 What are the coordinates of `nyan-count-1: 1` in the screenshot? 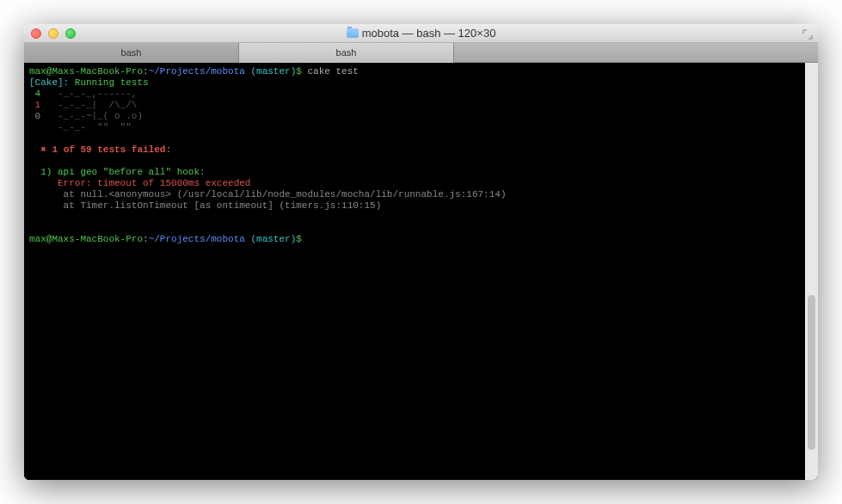 It's located at (40, 105).